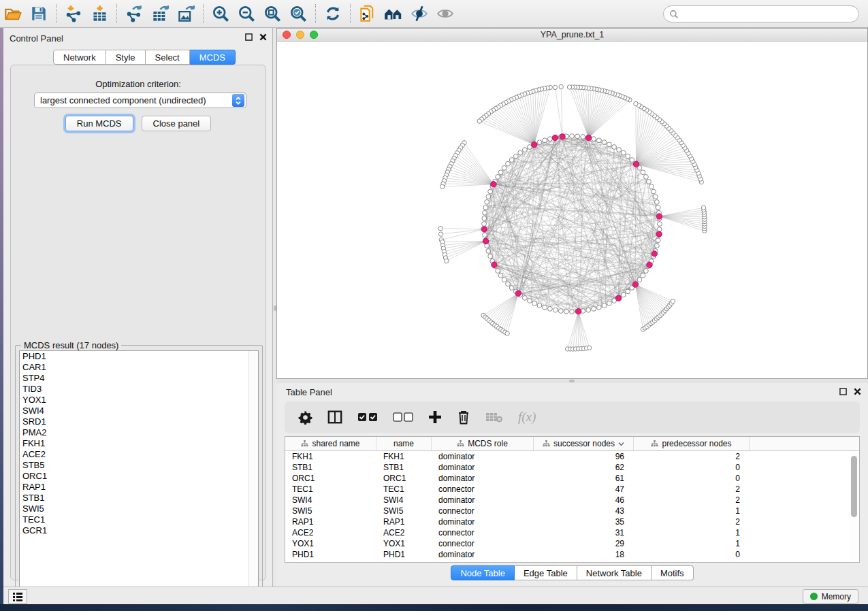 Image resolution: width=868 pixels, height=611 pixels. What do you see at coordinates (139, 509) in the screenshot?
I see `mcds-result-item: SWI5` at bounding box center [139, 509].